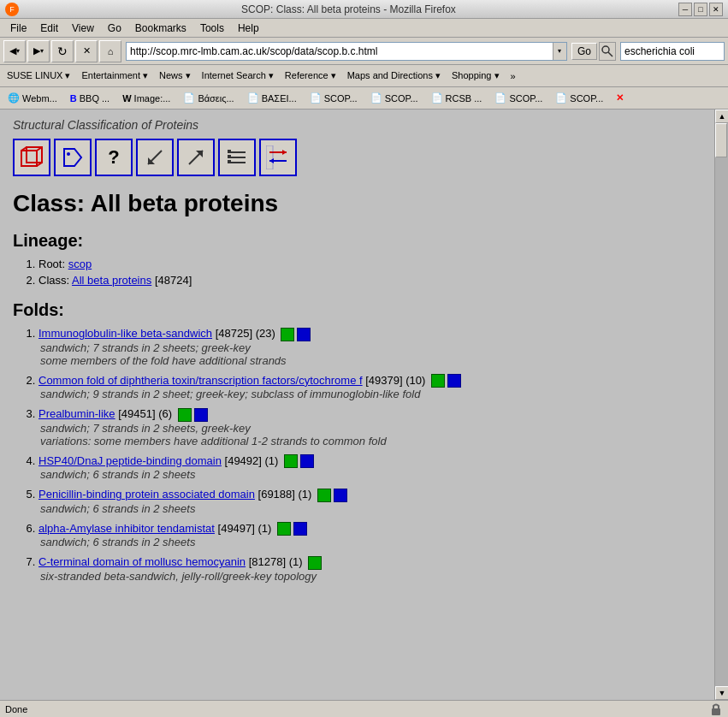 Image resolution: width=728 pixels, height=717 pixels. I want to click on menu-tools: Tools, so click(212, 28).